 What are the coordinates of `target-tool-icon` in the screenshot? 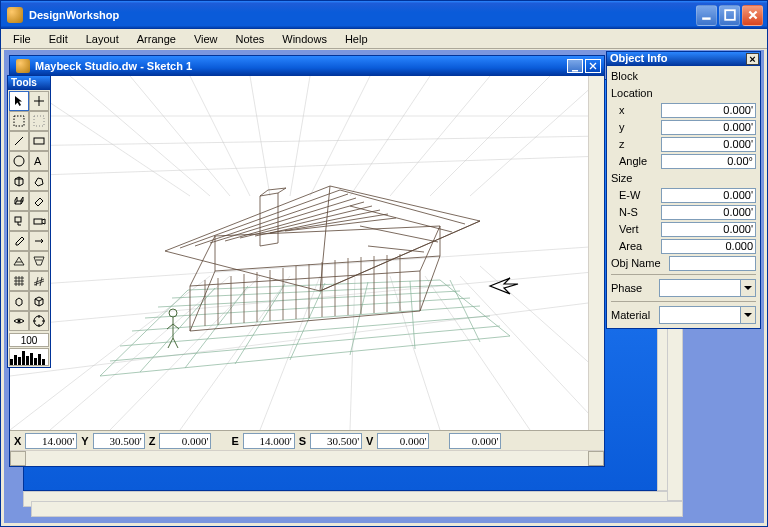 It's located at (39, 321).